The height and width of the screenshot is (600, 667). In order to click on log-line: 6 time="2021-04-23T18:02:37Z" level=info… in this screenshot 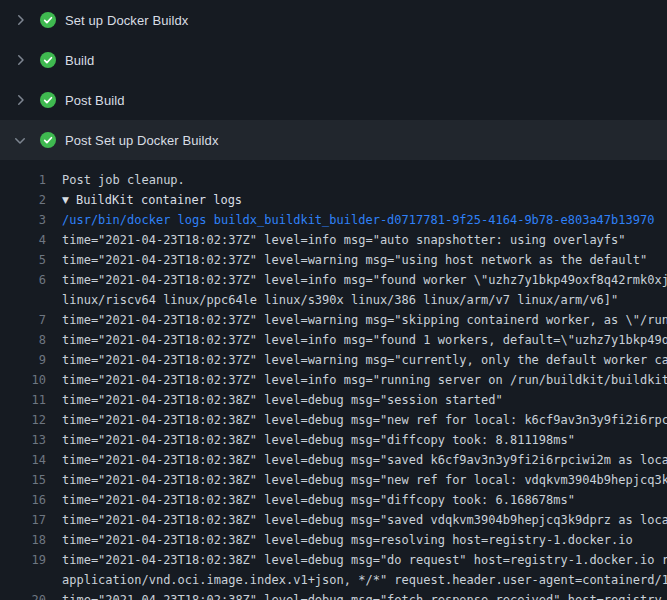, I will do `click(334, 280)`.